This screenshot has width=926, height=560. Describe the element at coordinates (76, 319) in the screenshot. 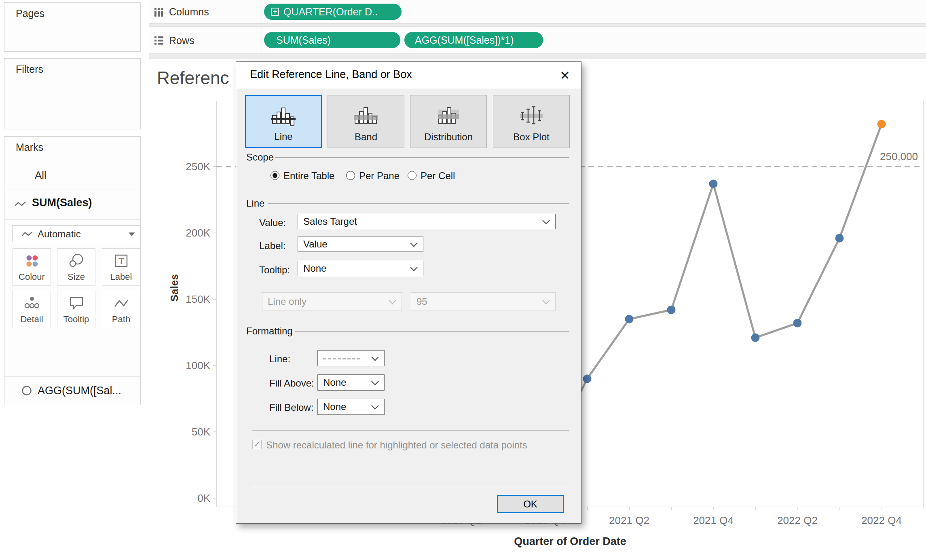

I see `tooltip-button-label: Tooltip` at that location.